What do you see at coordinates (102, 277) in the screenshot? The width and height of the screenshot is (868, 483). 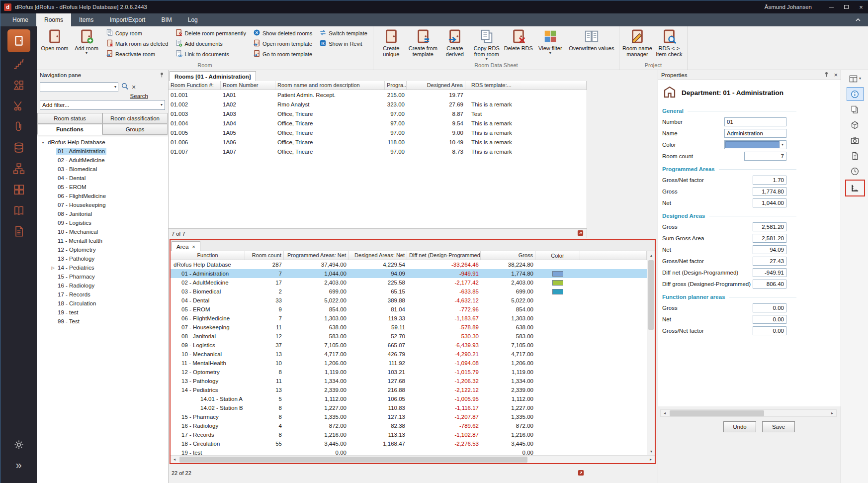 I see `tree-item: 15 - Pharmacy` at bounding box center [102, 277].